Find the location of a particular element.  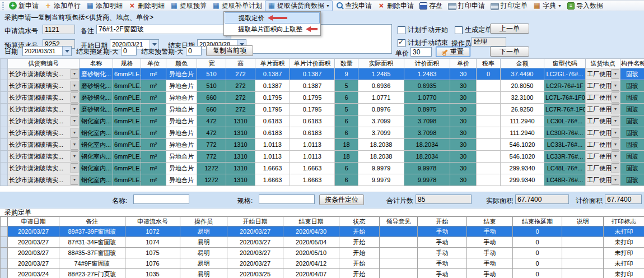

locate-by-condition-button: 按条件定位 is located at coordinates (342, 200).